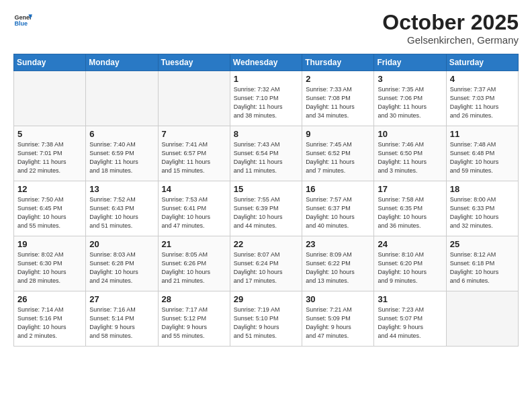 The image size is (532, 411). What do you see at coordinates (194, 268) in the screenshot?
I see `day-info: Sunrise: 8:05 AM Sunset: 6:26 PM Dayligh…` at bounding box center [194, 268].